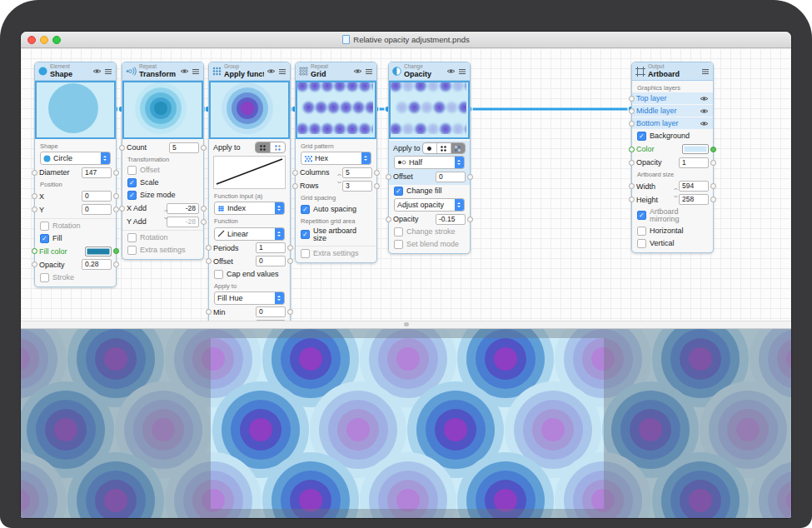 The height and width of the screenshot is (528, 812). Describe the element at coordinates (250, 298) in the screenshot. I see `apply-property-dropdown: Fill Hue` at that location.